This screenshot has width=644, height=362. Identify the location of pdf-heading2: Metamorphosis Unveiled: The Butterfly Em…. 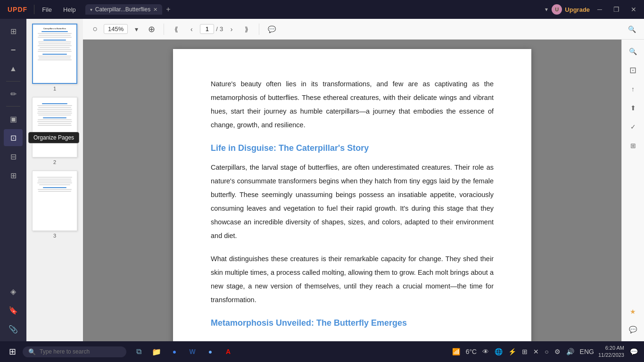
(352, 323).